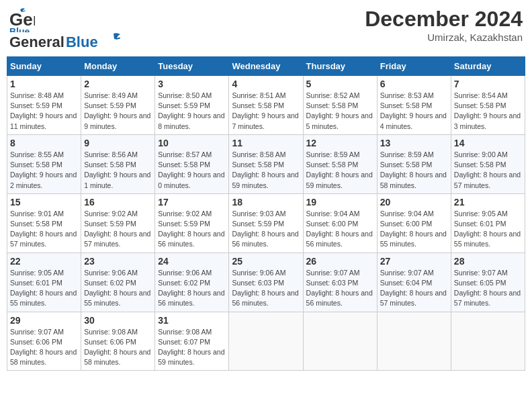 This screenshot has height=411, width=532. What do you see at coordinates (43, 229) in the screenshot?
I see `day-info: Sunrise: 9:01 AMSunset: 5:58 PMDaylight:…` at bounding box center [43, 229].